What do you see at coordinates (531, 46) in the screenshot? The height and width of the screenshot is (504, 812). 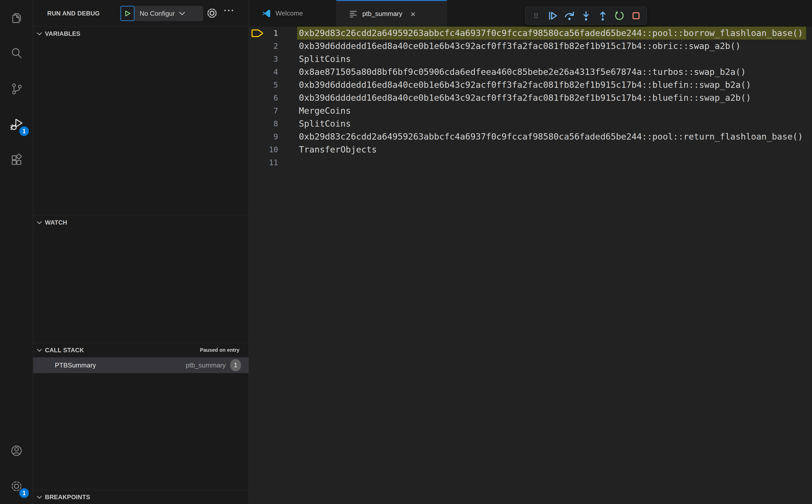 I see `code-line: 2 0xb39d6dddedd16ed8a40ce0b1e6b43c92acf0…` at bounding box center [531, 46].